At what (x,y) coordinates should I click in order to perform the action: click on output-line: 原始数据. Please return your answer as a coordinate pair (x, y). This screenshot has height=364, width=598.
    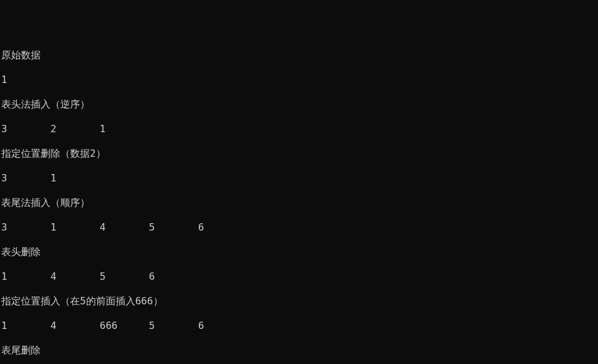
    Looking at the image, I should click on (299, 55).